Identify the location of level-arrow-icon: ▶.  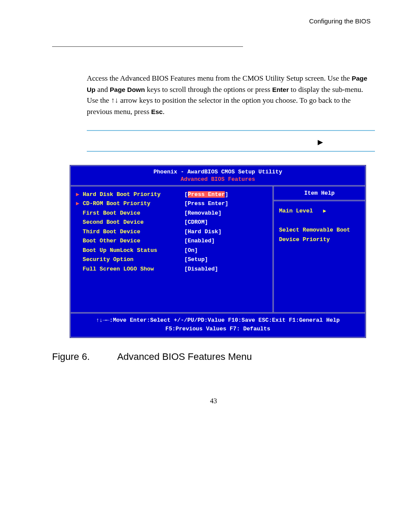
(325, 211).